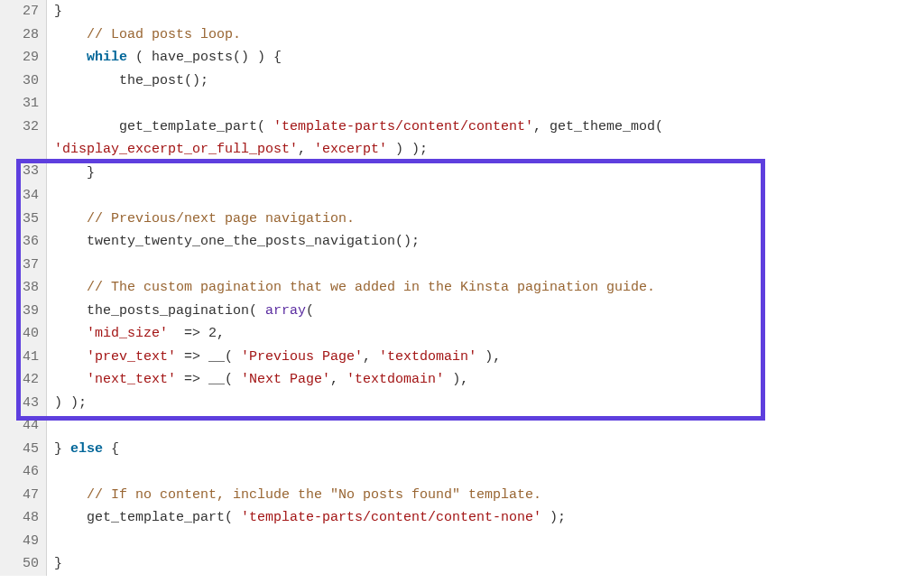 The height and width of the screenshot is (583, 924). I want to click on keyword: while, so click(106, 58).